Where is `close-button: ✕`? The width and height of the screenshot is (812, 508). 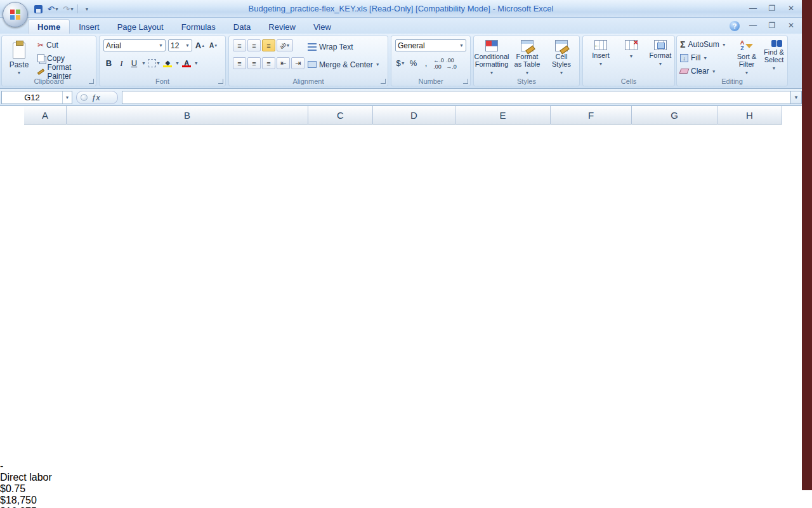 close-button: ✕ is located at coordinates (791, 8).